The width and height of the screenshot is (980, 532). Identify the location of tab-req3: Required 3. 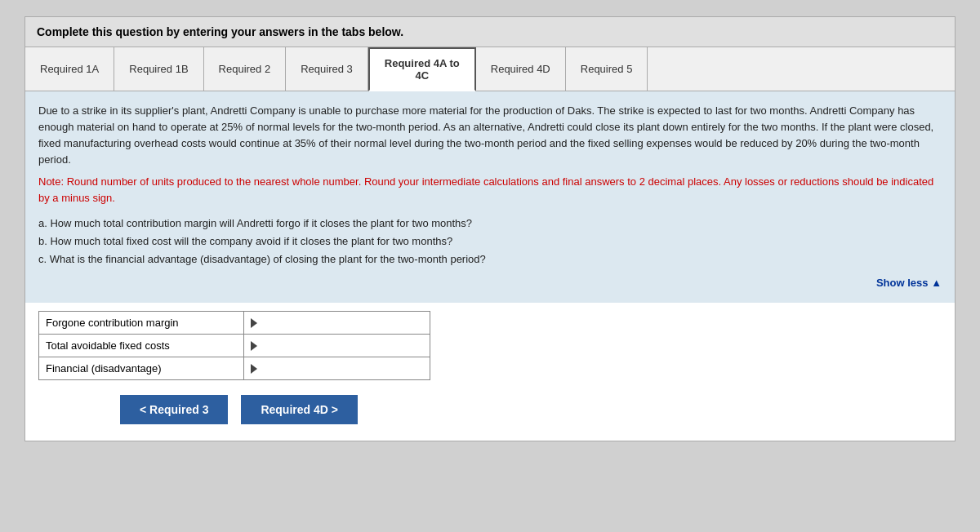
(327, 69).